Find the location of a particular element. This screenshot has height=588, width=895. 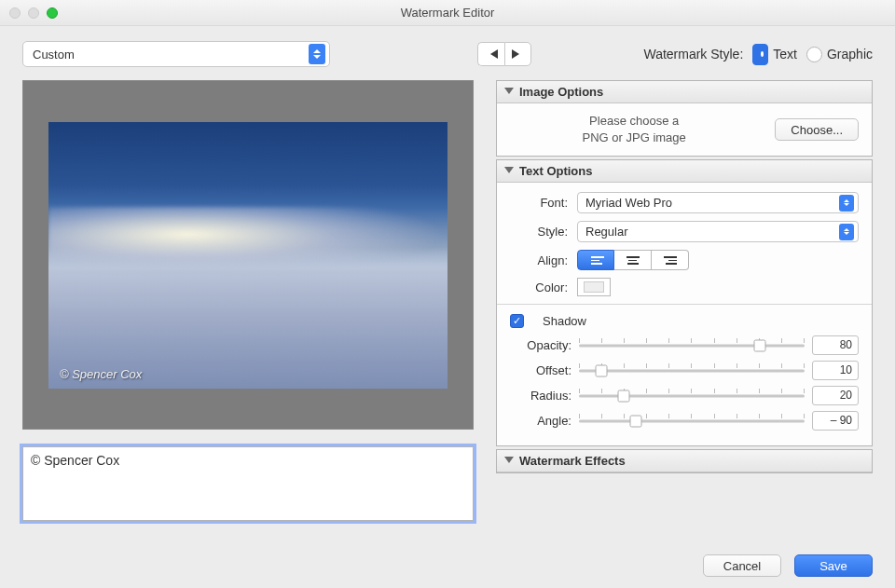

panel-image-header: Image Options is located at coordinates (684, 92).